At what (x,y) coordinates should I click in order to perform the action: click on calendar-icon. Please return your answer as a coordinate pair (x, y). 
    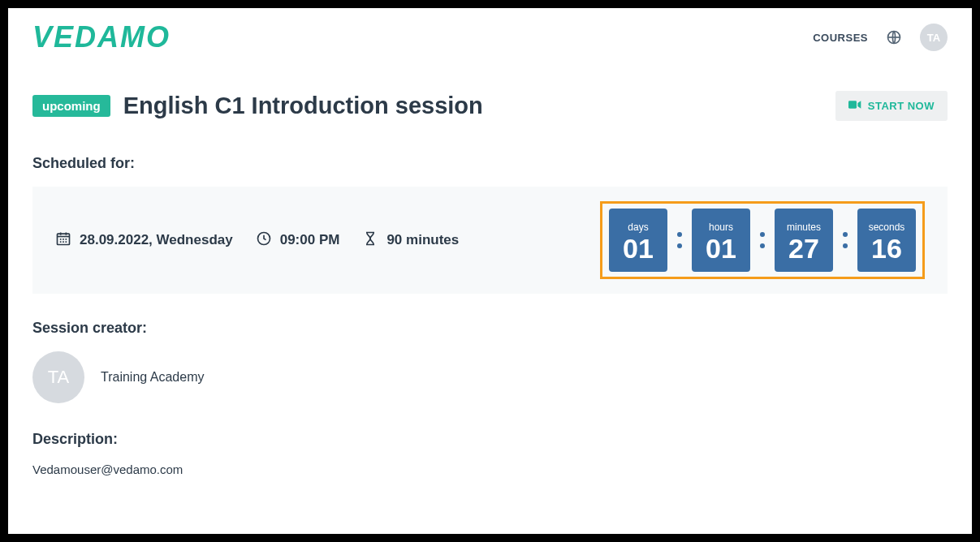
    Looking at the image, I should click on (63, 240).